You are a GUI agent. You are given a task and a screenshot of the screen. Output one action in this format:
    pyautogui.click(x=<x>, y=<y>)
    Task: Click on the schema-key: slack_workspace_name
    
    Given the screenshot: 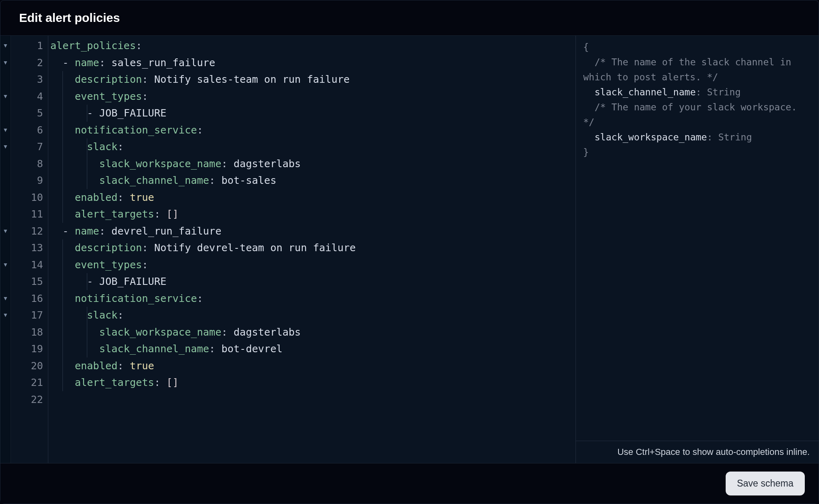 What is the action you would take?
    pyautogui.click(x=651, y=137)
    